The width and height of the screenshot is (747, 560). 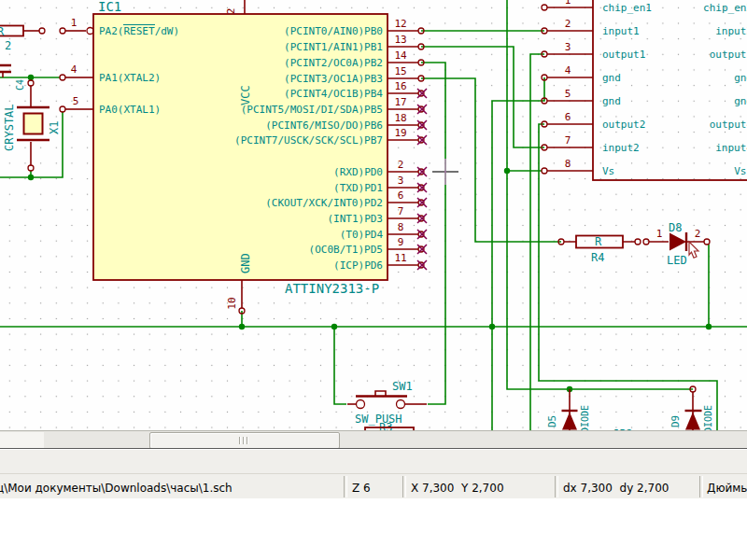 What do you see at coordinates (621, 32) in the screenshot?
I see `svg-text: input1` at bounding box center [621, 32].